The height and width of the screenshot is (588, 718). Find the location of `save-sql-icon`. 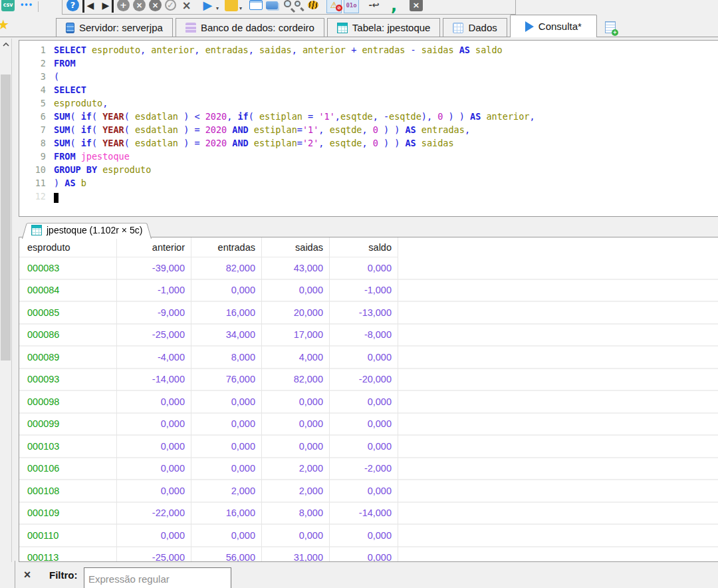

save-sql-icon is located at coordinates (256, 5).